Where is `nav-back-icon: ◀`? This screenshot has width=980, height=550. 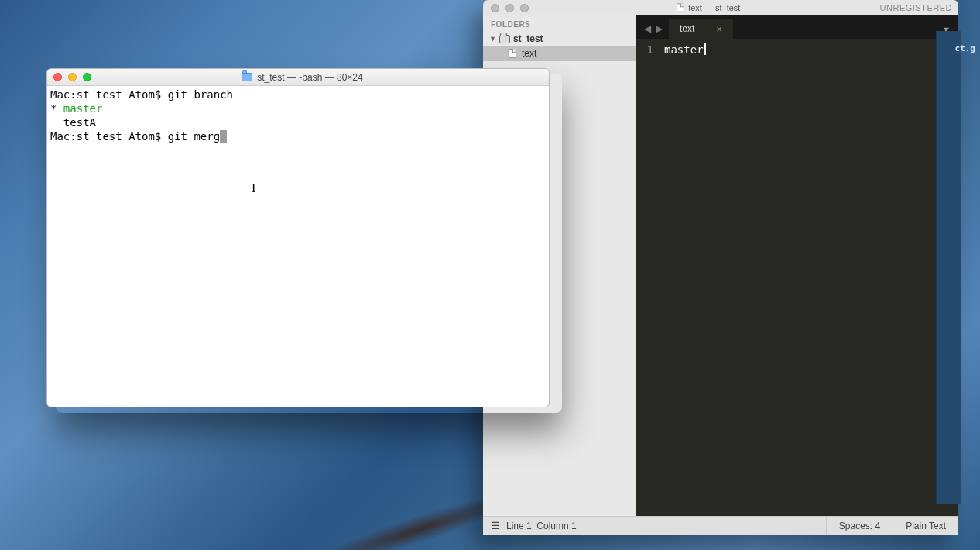
nav-back-icon: ◀ is located at coordinates (647, 29).